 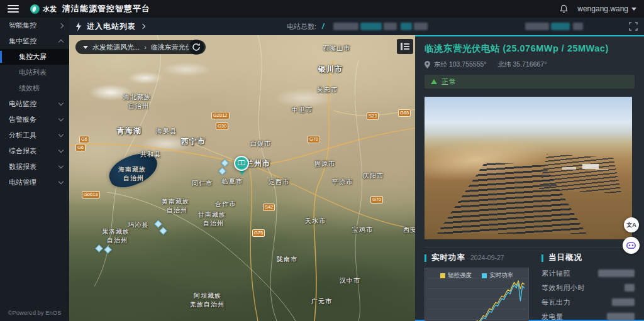 I want to click on sidebar-subitem-绩效榜: 绩效榜, so click(x=35, y=88).